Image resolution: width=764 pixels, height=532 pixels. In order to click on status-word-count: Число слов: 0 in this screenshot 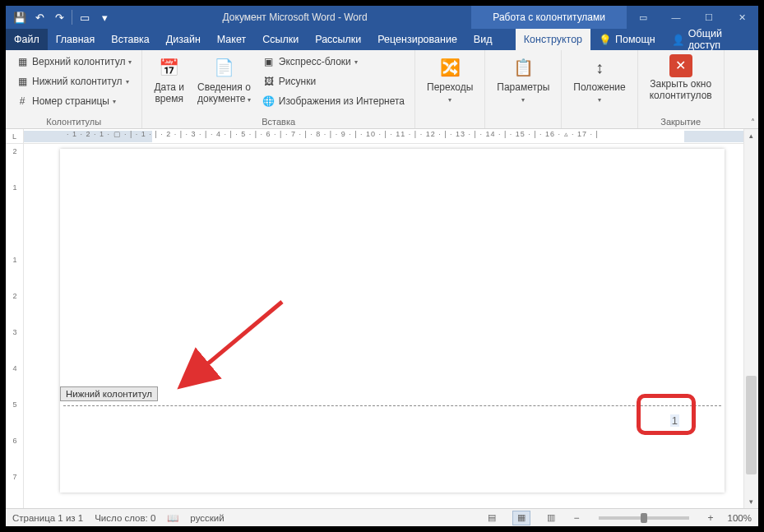, I will do `click(125, 518)`.